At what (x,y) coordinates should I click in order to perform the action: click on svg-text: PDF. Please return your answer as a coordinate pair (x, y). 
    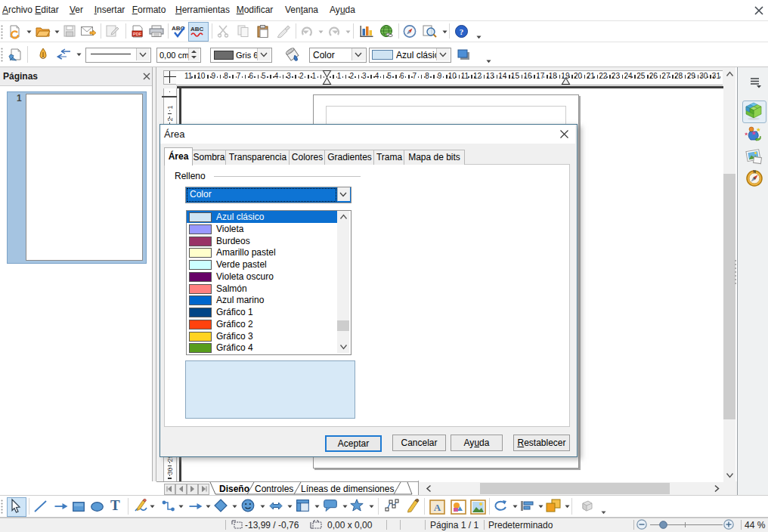
    Looking at the image, I should click on (138, 34).